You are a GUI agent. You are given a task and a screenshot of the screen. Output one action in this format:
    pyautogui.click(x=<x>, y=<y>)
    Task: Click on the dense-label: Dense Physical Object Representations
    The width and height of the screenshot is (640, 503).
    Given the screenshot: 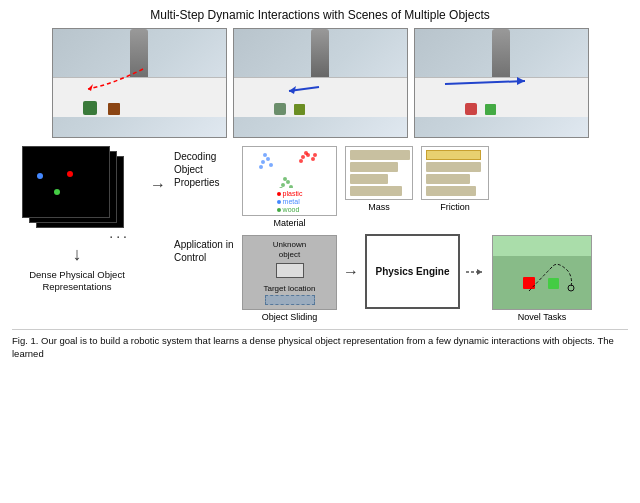 What is the action you would take?
    pyautogui.click(x=77, y=282)
    